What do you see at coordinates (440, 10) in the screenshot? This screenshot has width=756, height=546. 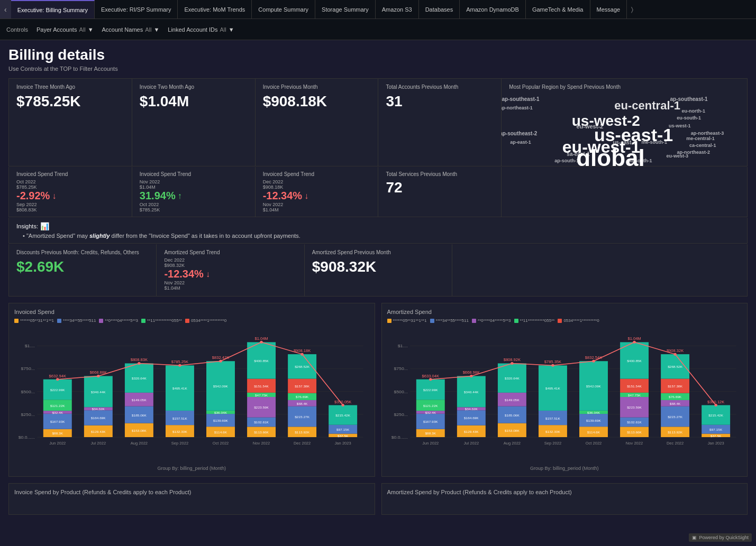 I see `tab-6: Databases` at bounding box center [440, 10].